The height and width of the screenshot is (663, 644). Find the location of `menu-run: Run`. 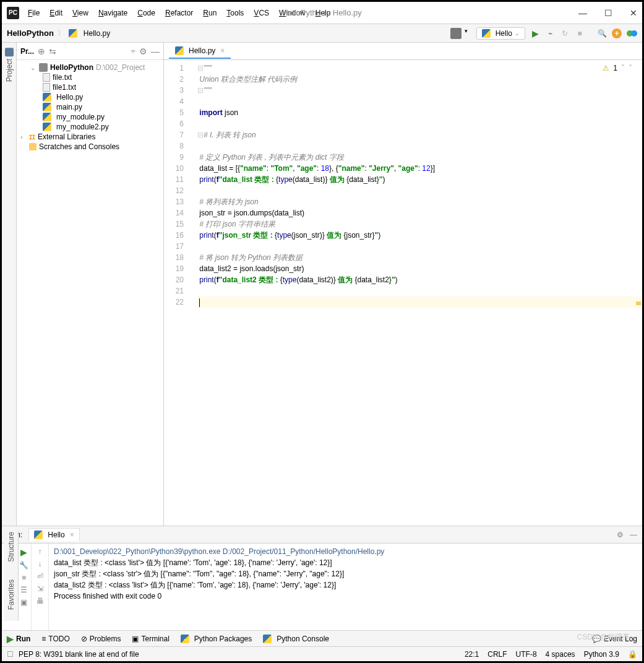

menu-run: Run is located at coordinates (210, 13).